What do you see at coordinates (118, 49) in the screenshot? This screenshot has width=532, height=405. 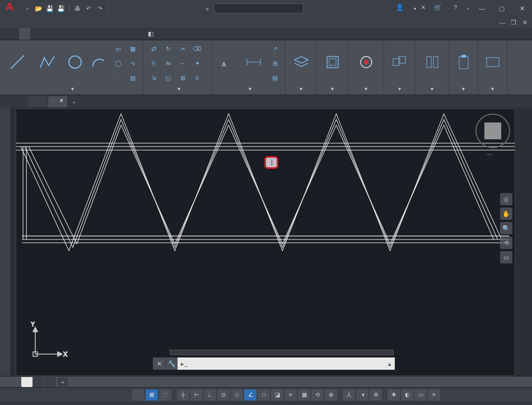 I see `rect-icon: ▭` at bounding box center [118, 49].